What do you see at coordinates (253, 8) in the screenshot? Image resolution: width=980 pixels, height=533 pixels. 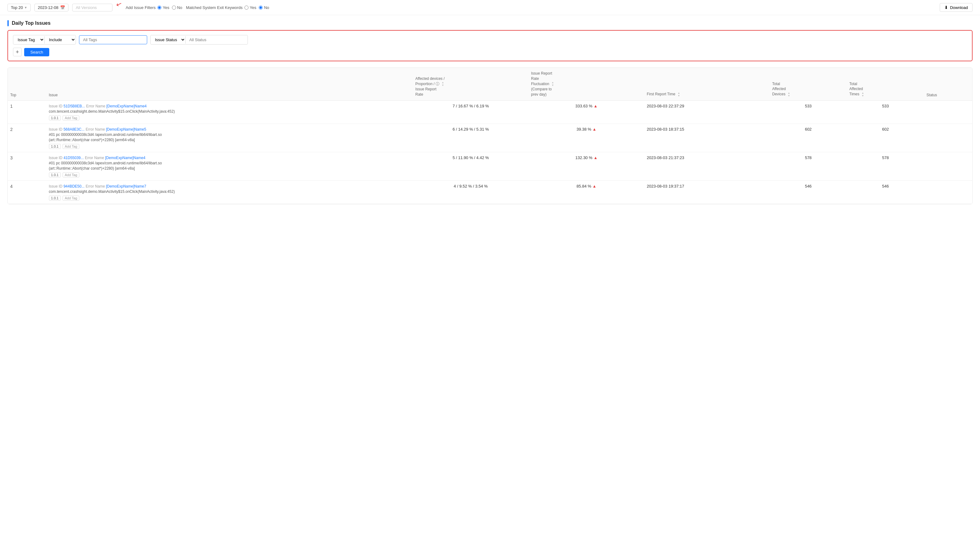 I see `matched-keywords-yes-label: Yes` at bounding box center [253, 8].